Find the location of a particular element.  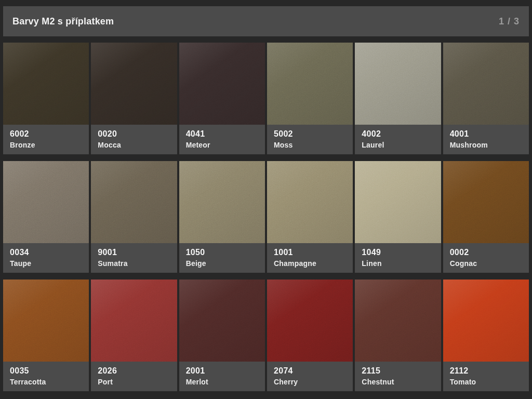

swatch-name: Mocca is located at coordinates (134, 145).